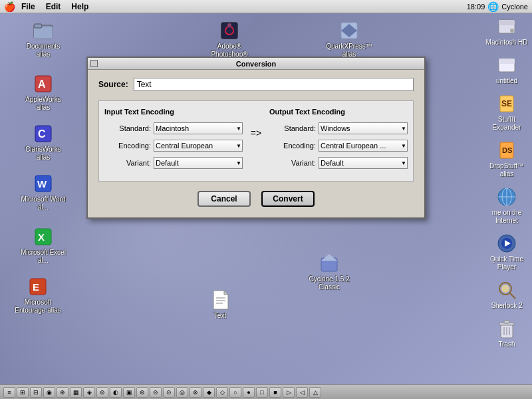 This screenshot has height=399, width=532. I want to click on input-encoding-select: Central European Western European, so click(198, 146).